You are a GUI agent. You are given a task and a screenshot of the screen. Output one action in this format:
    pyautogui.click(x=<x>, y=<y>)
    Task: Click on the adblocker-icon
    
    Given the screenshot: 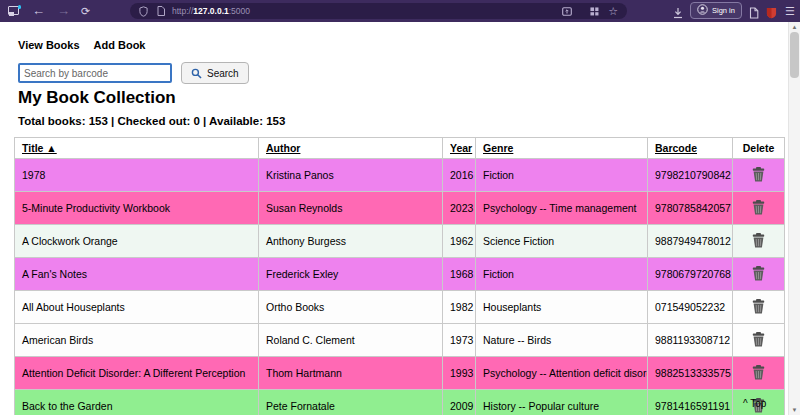 What is the action you would take?
    pyautogui.click(x=772, y=14)
    